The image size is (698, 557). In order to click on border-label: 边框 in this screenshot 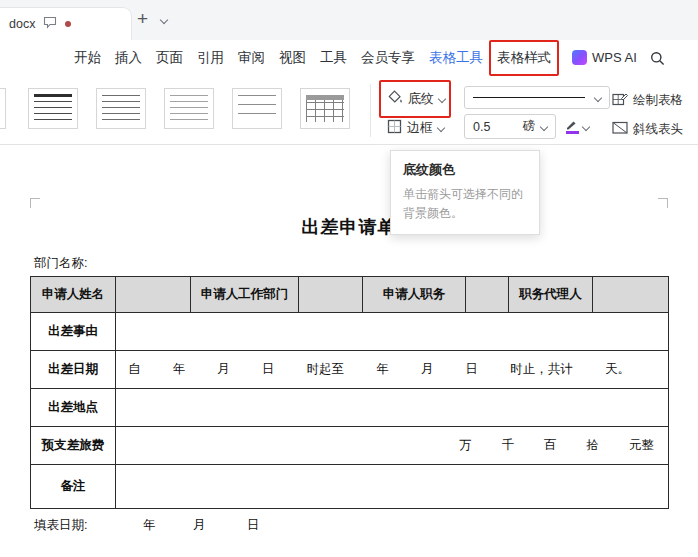, I will do `click(420, 128)`.